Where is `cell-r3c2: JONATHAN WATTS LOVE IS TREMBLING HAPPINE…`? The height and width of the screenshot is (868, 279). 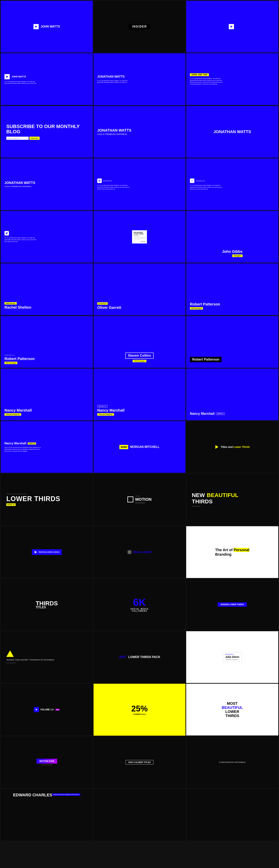
cell-r3c2: JONATHAN WATTS LOVE IS TREMBLING HAPPINE… is located at coordinates (140, 132).